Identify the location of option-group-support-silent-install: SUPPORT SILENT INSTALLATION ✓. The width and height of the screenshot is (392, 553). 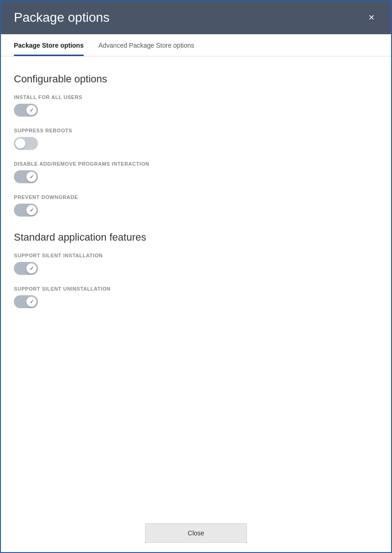
(196, 264).